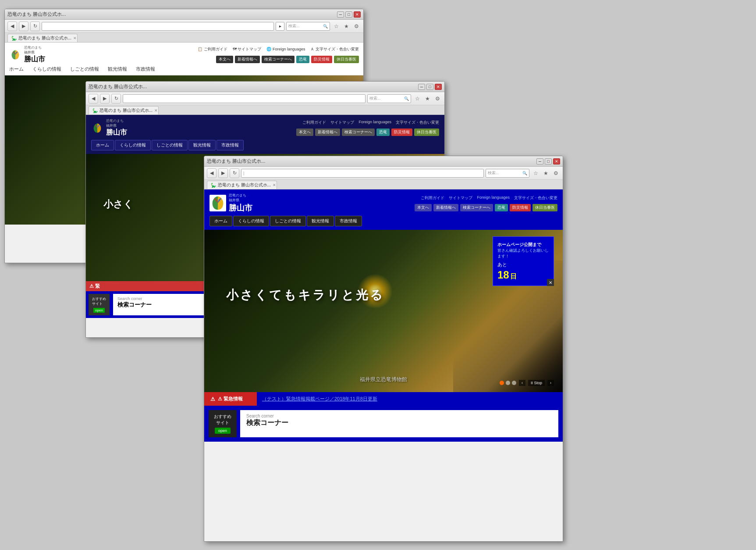 This screenshot has width=756, height=550. What do you see at coordinates (24, 26) in the screenshot?
I see `forward-btn-1: ▶` at bounding box center [24, 26].